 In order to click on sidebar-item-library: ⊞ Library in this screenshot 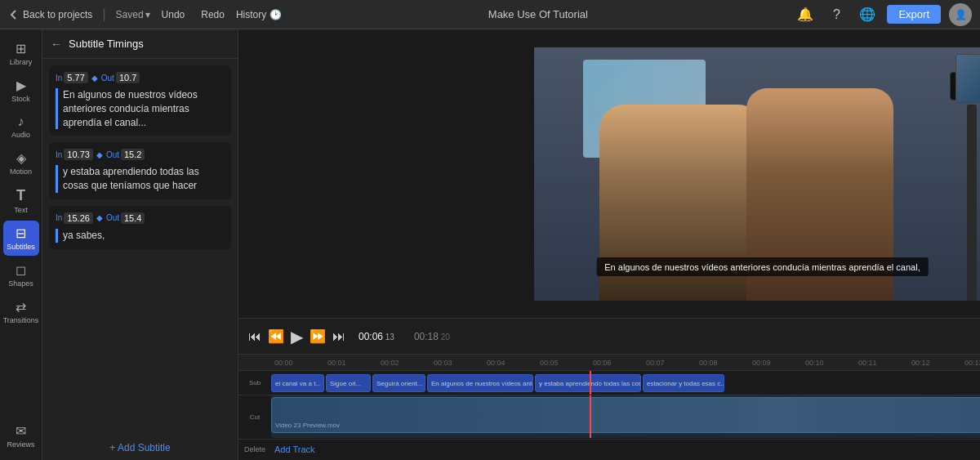, I will do `click(21, 54)`.